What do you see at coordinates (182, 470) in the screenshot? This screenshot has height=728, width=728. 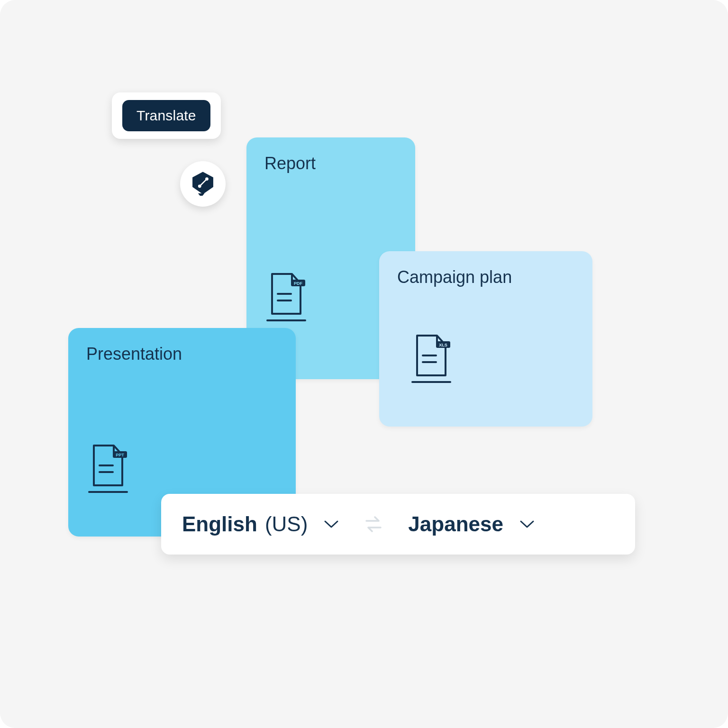 I see `file-ppt-icon: PPT` at bounding box center [182, 470].